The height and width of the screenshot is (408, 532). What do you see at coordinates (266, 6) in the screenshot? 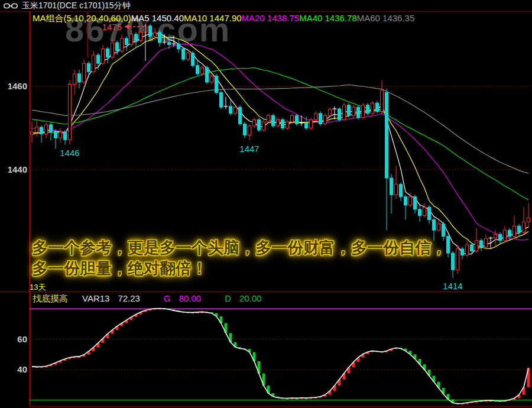
I see `title-bar: 玉米1701(DCE c1701)15分钟` at bounding box center [266, 6].